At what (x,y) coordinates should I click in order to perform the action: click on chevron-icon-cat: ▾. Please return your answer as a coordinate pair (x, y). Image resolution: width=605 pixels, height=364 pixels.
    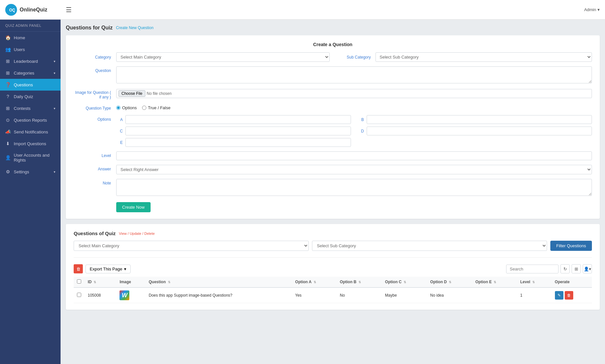
    Looking at the image, I should click on (54, 73).